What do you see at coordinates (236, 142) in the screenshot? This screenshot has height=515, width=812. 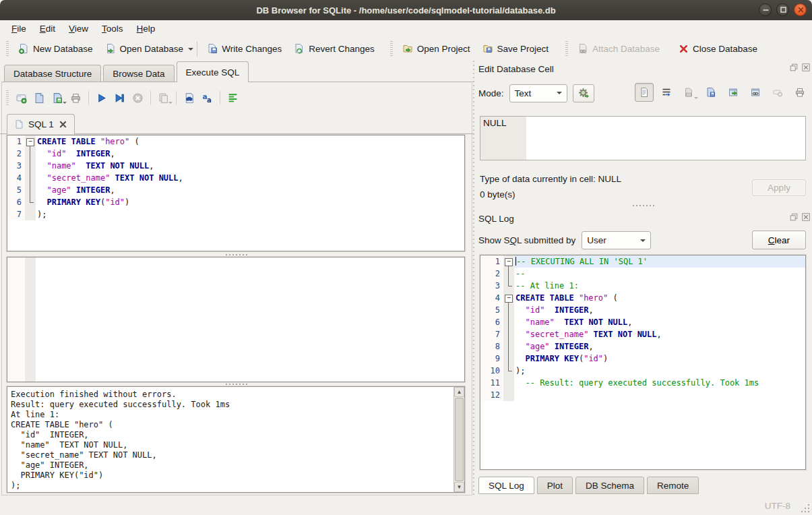 I see `code-line: 1CREATE TABLE "hero" (` at bounding box center [236, 142].